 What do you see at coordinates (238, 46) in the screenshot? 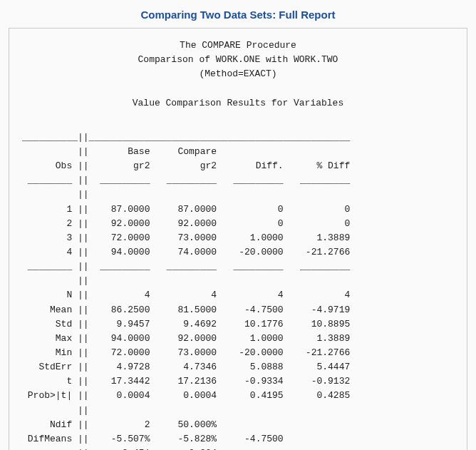
I see `proc-header-1: The COMPARE Procedure` at bounding box center [238, 46].